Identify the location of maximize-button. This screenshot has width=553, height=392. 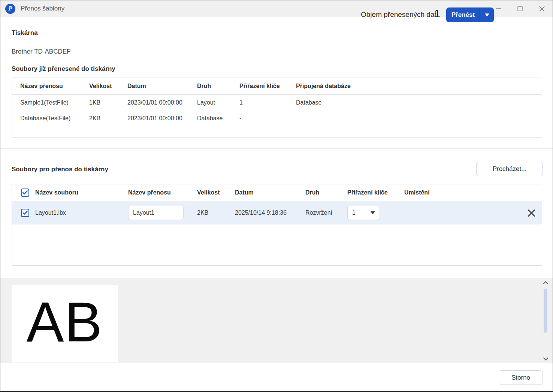
(520, 9).